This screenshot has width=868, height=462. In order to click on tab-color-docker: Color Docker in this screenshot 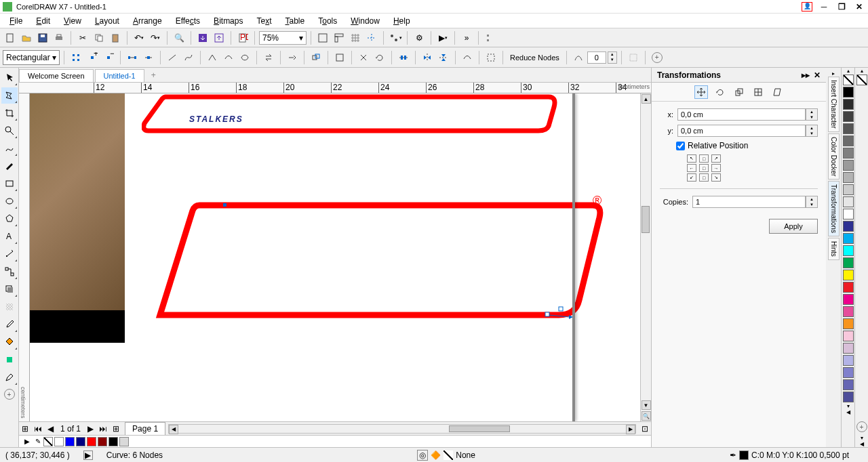, I will do `click(834, 156)`.